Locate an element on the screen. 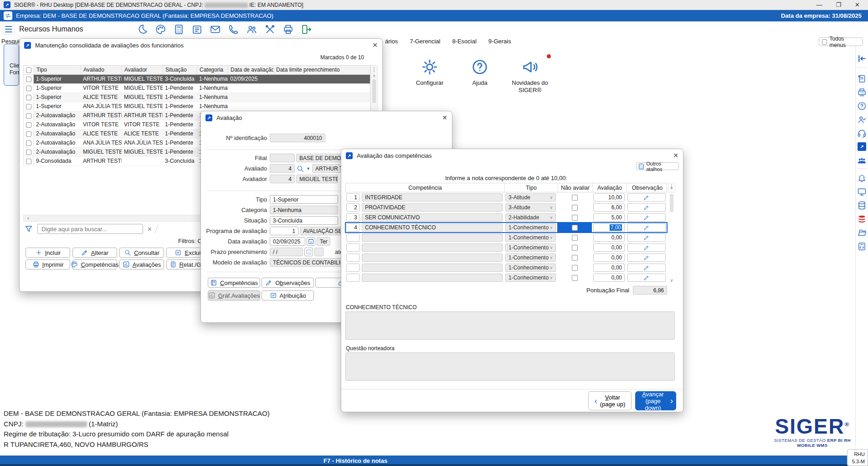 The image size is (868, 466). competencias-scrollbar: ∧ ∨ is located at coordinates (672, 233).